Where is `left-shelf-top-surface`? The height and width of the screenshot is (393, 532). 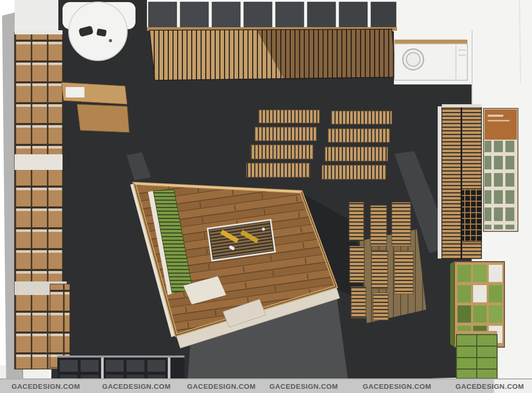 left-shelf-top-surface is located at coordinates (36, 17).